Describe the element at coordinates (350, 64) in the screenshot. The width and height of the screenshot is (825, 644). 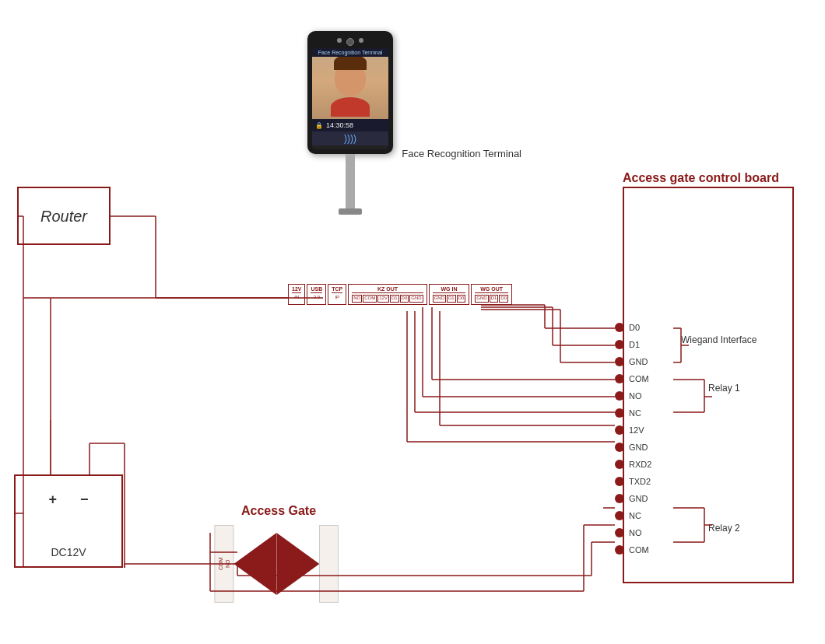
I see `face-hair` at that location.